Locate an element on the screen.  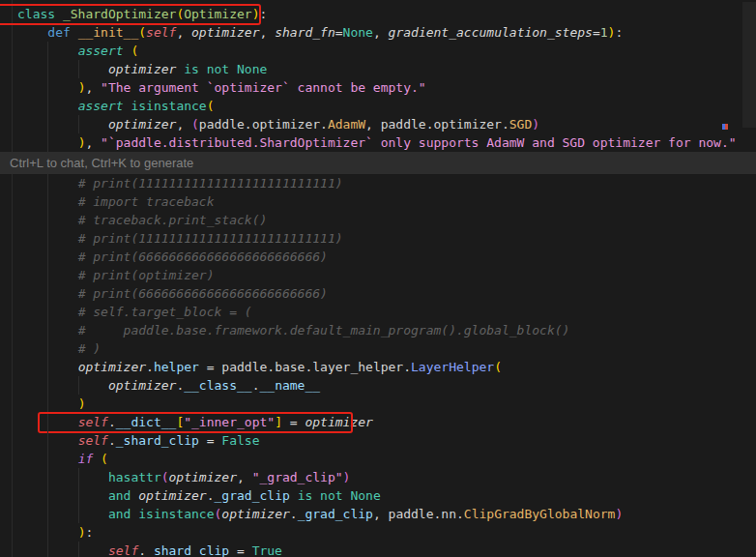
code-line: optimizer, (paddle.optimizer.AdamW, padd… is located at coordinates (378, 124).